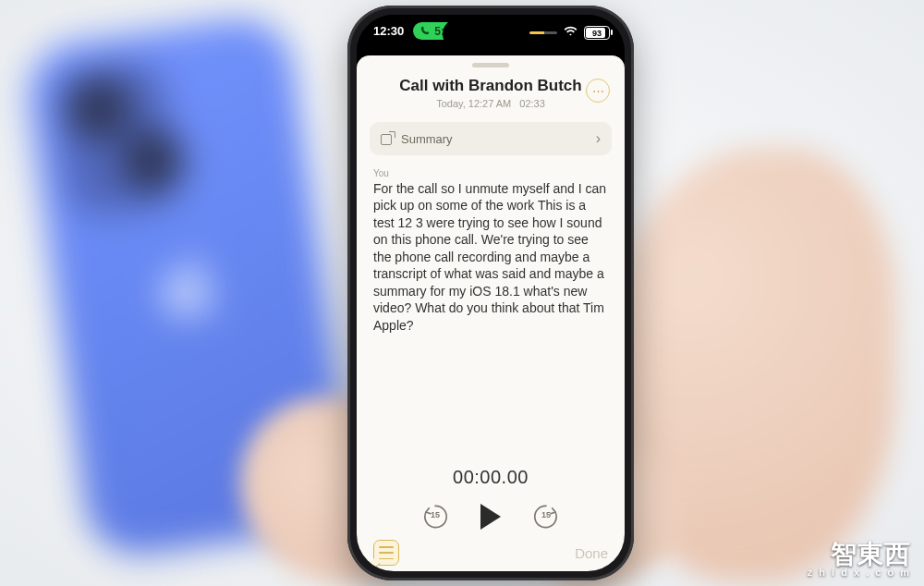 The width and height of the screenshot is (924, 586). I want to click on status-time: 12:30, so click(388, 31).